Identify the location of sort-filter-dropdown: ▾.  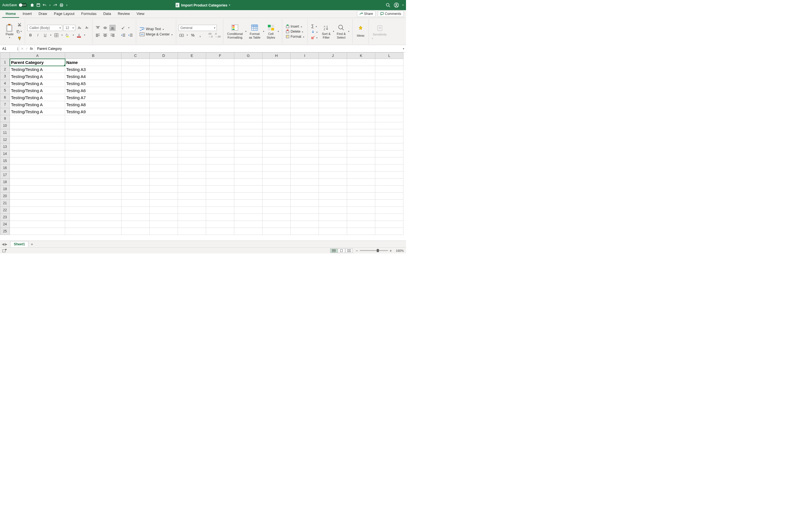
(334, 32).